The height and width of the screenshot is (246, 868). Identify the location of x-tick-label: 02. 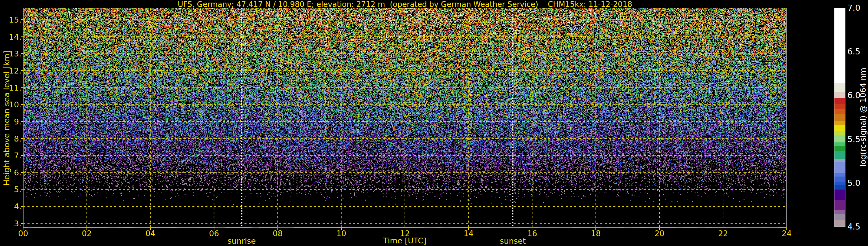
(87, 233).